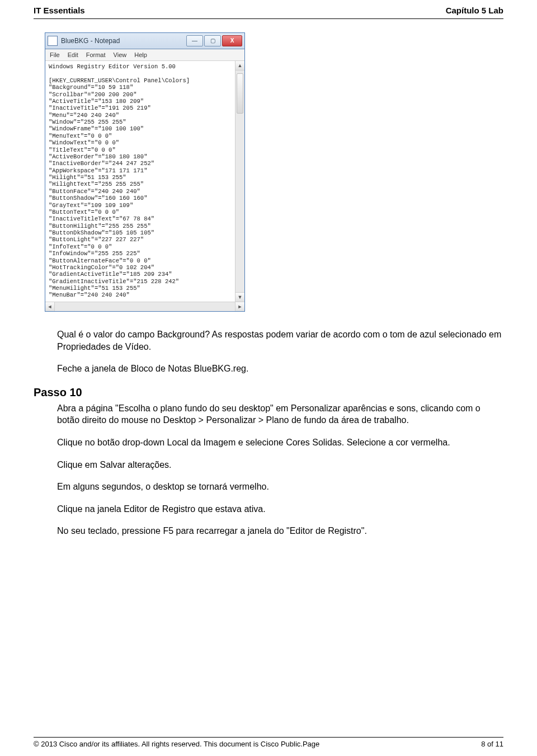 The image size is (537, 756). Describe the element at coordinates (140, 181) in the screenshot. I see `editor-content: Windows Registry Editor Version 5.00 [HK…` at that location.